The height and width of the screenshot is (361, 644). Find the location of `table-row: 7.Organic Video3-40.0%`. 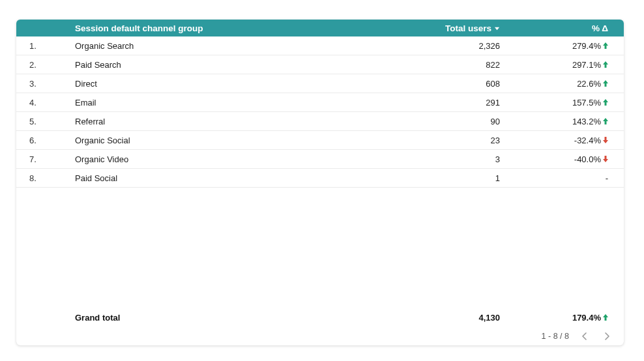

table-row: 7.Organic Video3-40.0% is located at coordinates (320, 159).